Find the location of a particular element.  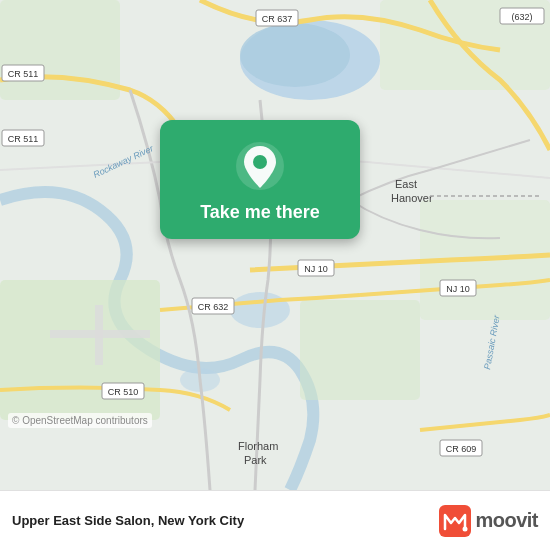

svg-text: East is located at coordinates (406, 184).